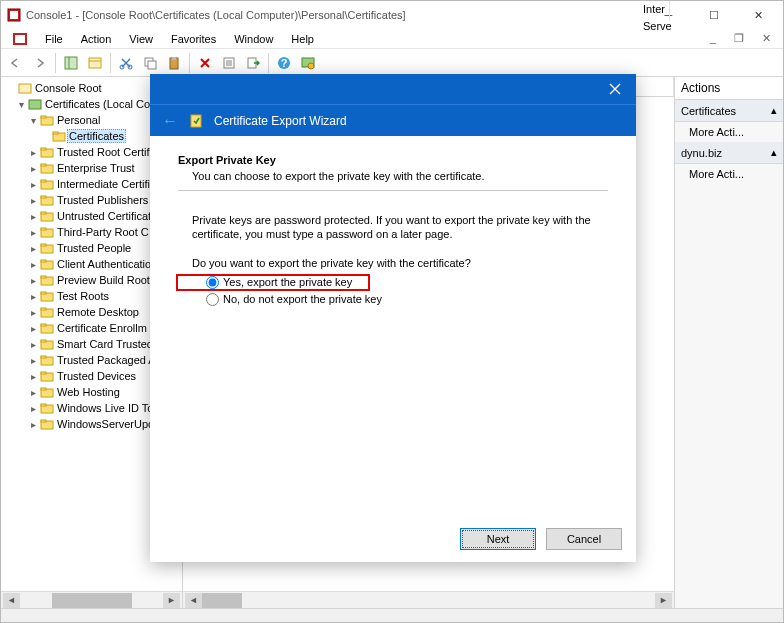 The image size is (784, 623). Describe the element at coordinates (194, 39) in the screenshot. I see `menu-favorites: Favorites` at that location.